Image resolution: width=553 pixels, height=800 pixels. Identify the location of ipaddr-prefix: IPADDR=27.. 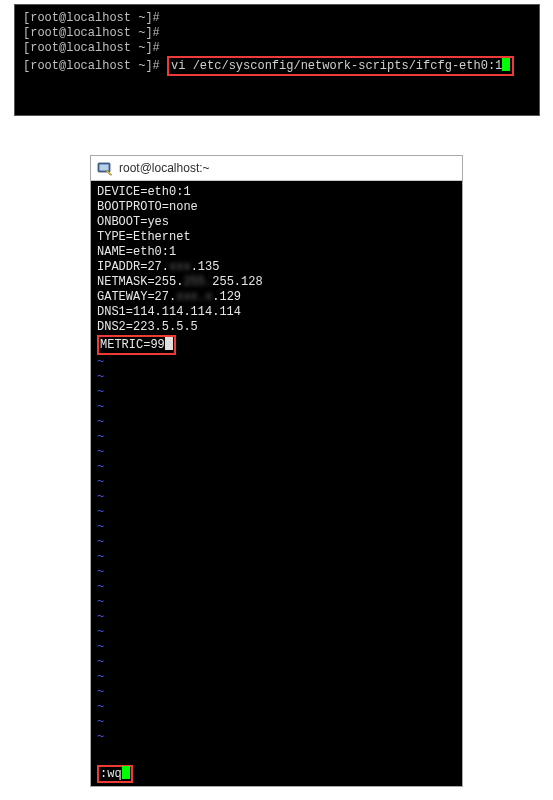
(133, 267).